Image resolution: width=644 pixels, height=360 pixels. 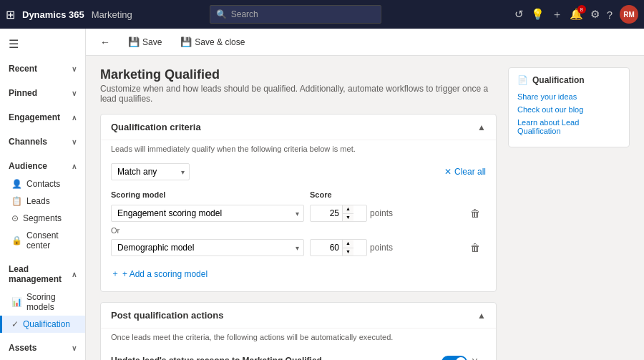 What do you see at coordinates (569, 110) in the screenshot?
I see `side-panel-link-2: Check out our blog` at bounding box center [569, 110].